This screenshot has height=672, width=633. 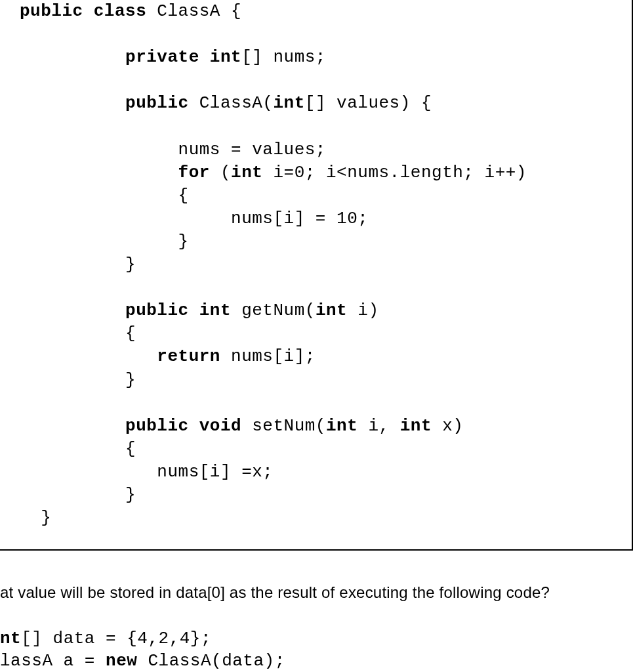 What do you see at coordinates (131, 57) in the screenshot?
I see `code-line: private int` at bounding box center [131, 57].